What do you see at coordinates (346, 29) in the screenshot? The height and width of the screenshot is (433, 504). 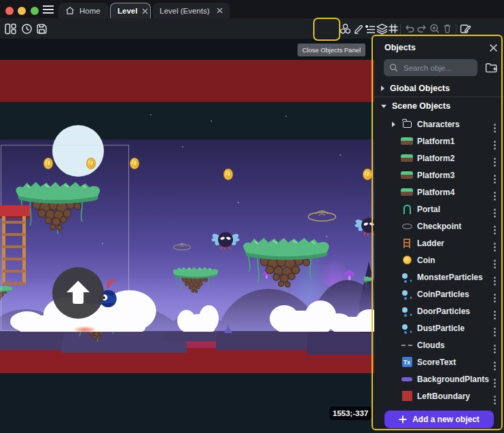 I see `object-groups-icon` at bounding box center [346, 29].